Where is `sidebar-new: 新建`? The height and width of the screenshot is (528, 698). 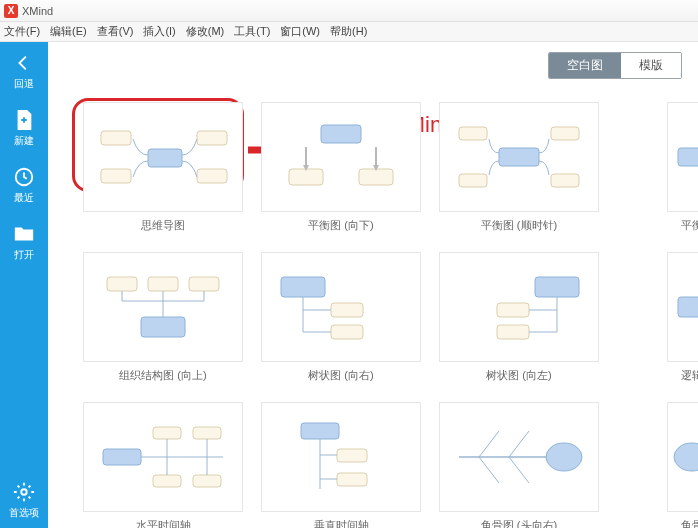
sidebar-new: 新建 is located at coordinates (24, 128).